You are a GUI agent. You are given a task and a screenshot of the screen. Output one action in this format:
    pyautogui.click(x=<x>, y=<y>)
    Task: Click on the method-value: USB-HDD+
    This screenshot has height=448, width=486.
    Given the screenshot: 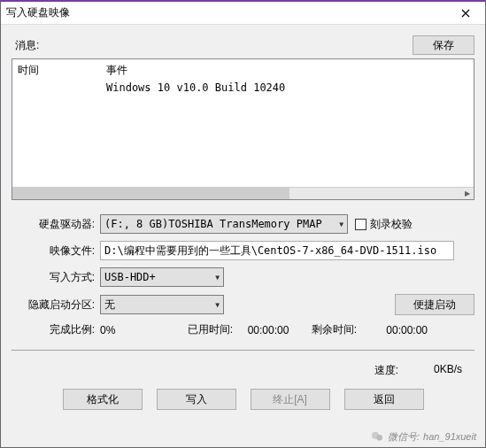 What is the action you would take?
    pyautogui.click(x=130, y=277)
    